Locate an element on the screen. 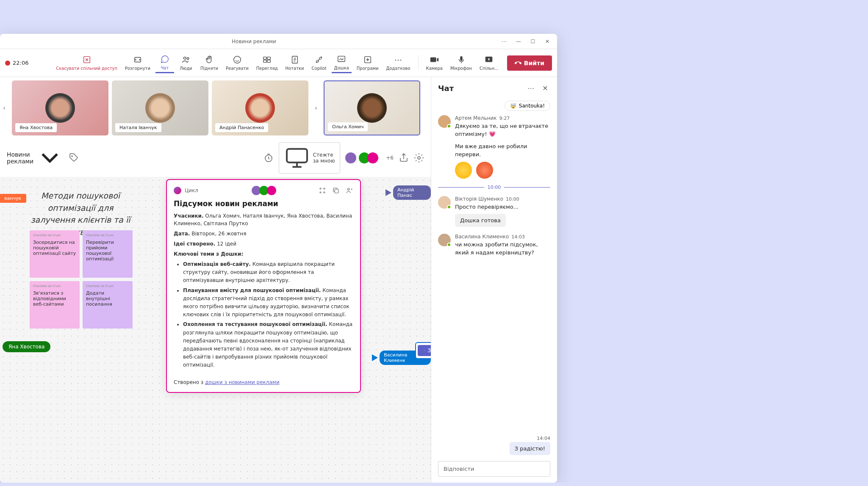  apps-grid-icon is located at coordinates (322, 191).